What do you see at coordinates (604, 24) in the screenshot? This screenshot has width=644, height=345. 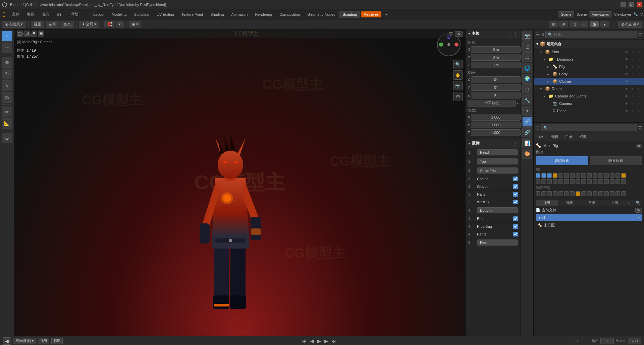 I see `viewport-shading-render: ●` at bounding box center [604, 24].